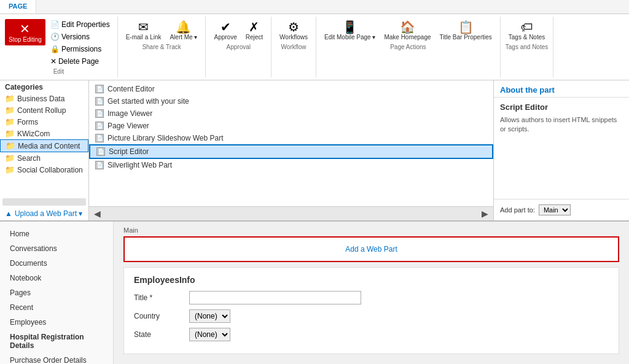 The image size is (629, 364). What do you see at coordinates (25, 32) in the screenshot?
I see `stop-editing-button: ✕ Stop Editing` at bounding box center [25, 32].